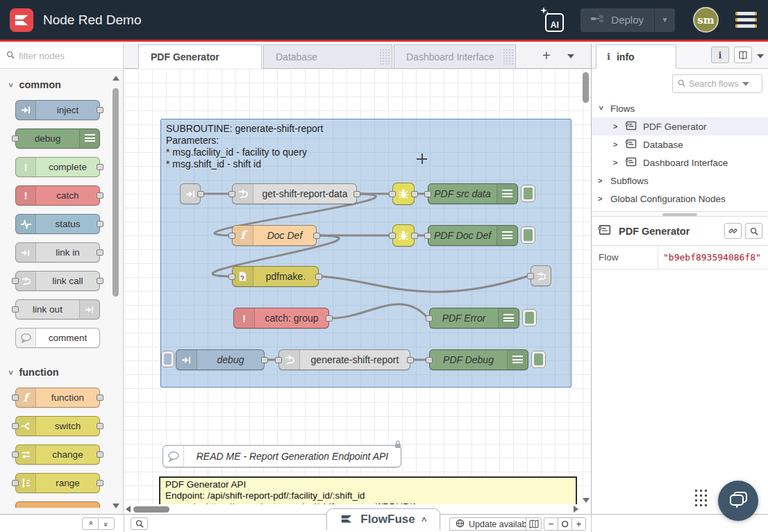 The width and height of the screenshot is (768, 532). Describe the element at coordinates (62, 279) in the screenshot. I see `node-palette: > common inject debug ! complete ! catch` at that location.